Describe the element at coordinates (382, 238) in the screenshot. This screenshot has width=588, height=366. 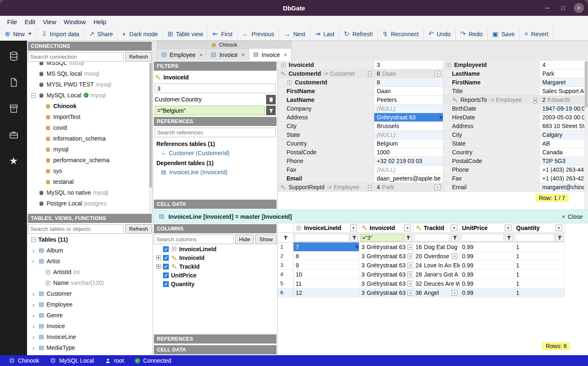
I see `column-filter-input: ="3"` at that location.